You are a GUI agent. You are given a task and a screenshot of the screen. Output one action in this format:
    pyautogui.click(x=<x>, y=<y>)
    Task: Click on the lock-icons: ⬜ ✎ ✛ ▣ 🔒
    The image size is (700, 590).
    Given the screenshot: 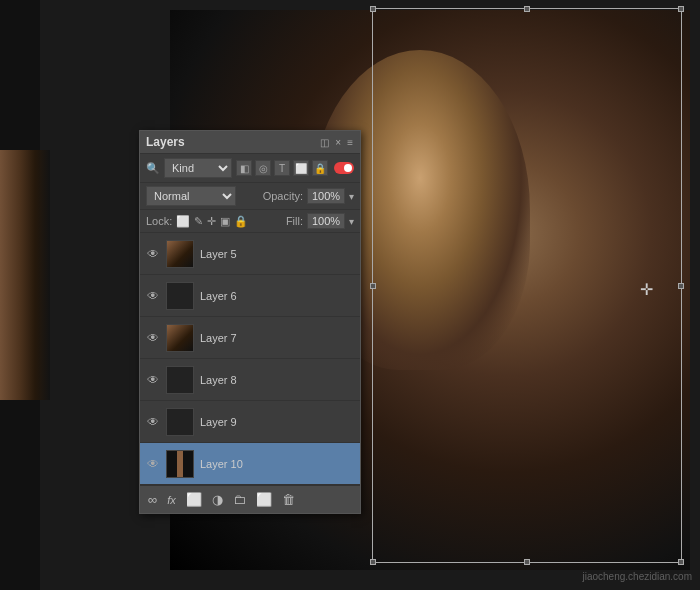 What is the action you would take?
    pyautogui.click(x=212, y=222)
    